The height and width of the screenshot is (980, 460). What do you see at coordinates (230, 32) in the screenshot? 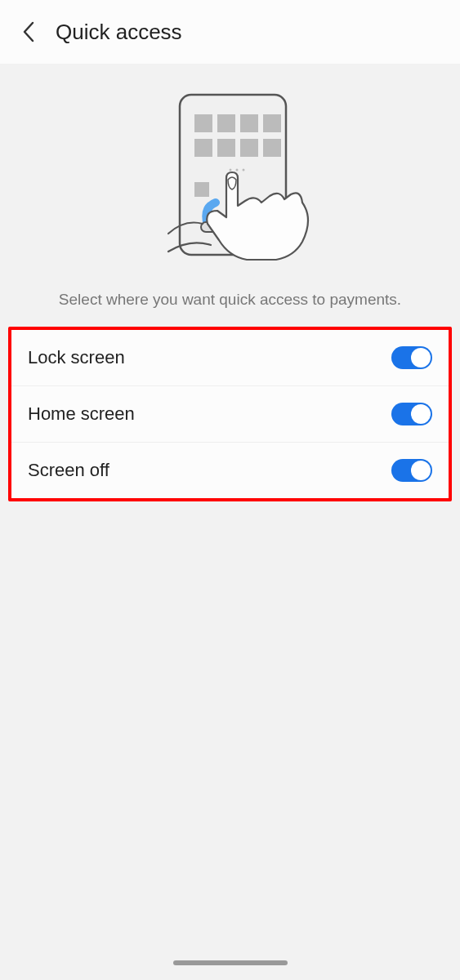
I see `page-header: Quick access` at bounding box center [230, 32].